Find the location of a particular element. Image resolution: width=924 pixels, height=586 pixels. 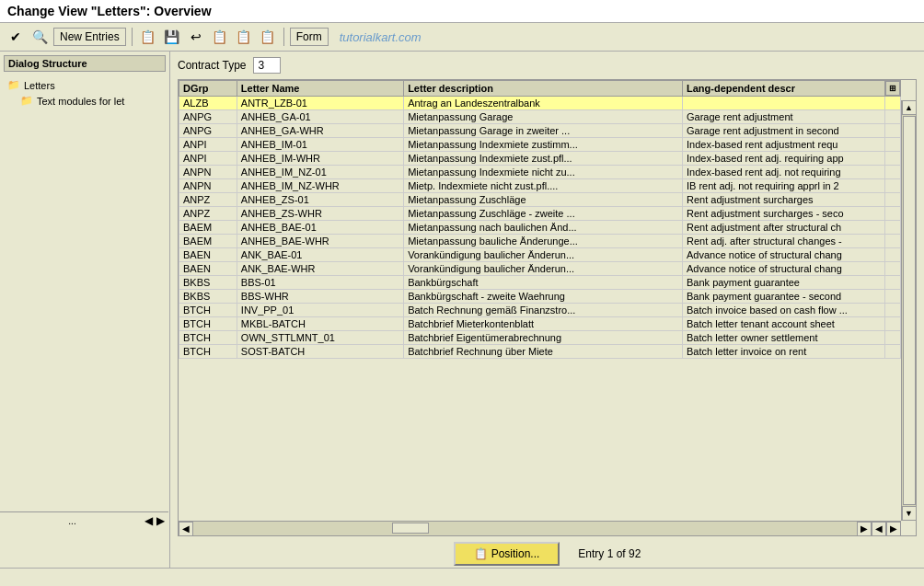

cell-letter-name: ANHEB_GA-WHR is located at coordinates (320, 131).